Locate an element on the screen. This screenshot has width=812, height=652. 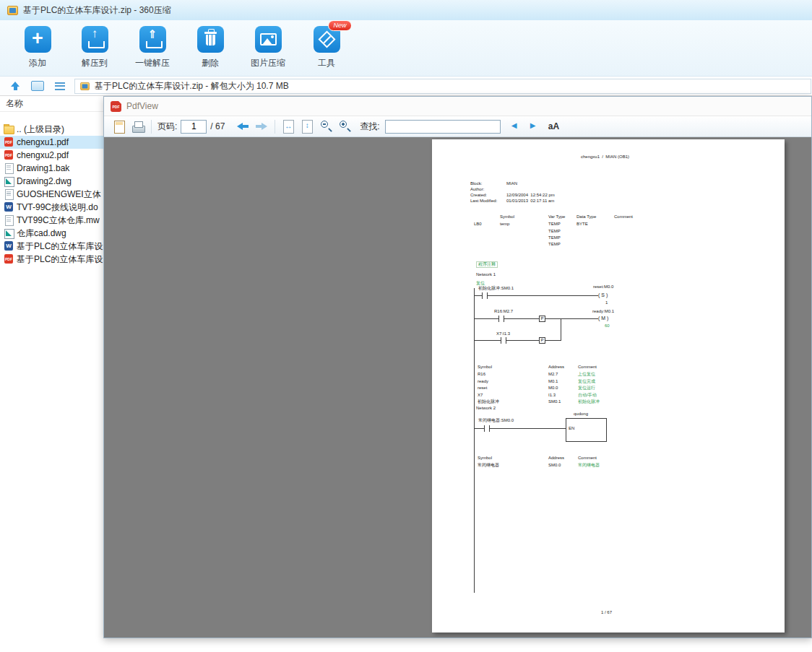
open-document-icon is located at coordinates (119, 126).